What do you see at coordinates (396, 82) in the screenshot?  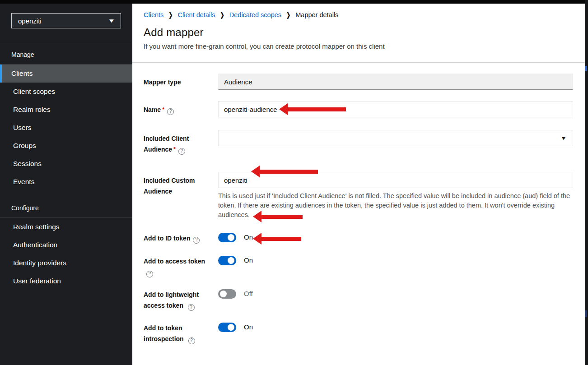 I see `mapper-type-field: Audience` at bounding box center [396, 82].